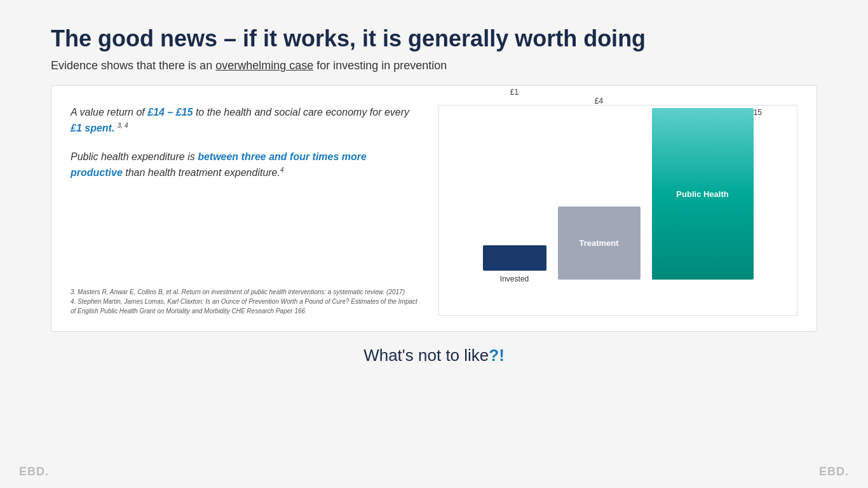  I want to click on text-block-1: A value return of £14 – £15 to the healt…, so click(245, 121).